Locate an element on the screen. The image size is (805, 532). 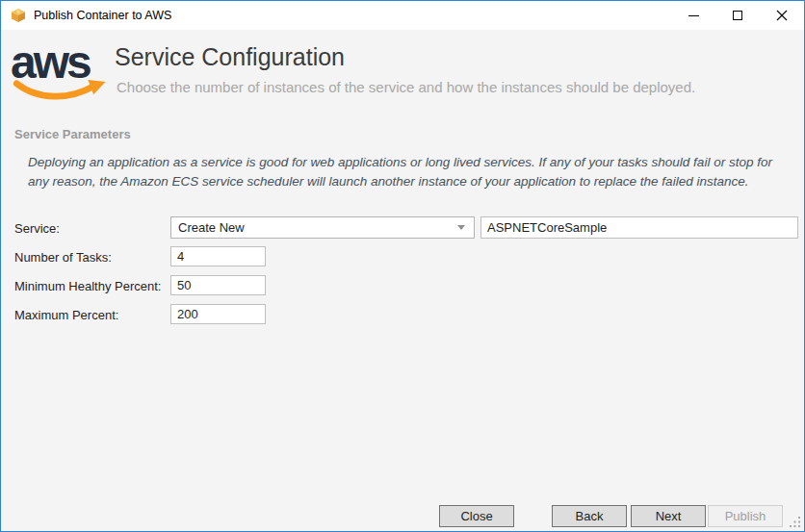
page-title: Service Configuration is located at coordinates (229, 58).